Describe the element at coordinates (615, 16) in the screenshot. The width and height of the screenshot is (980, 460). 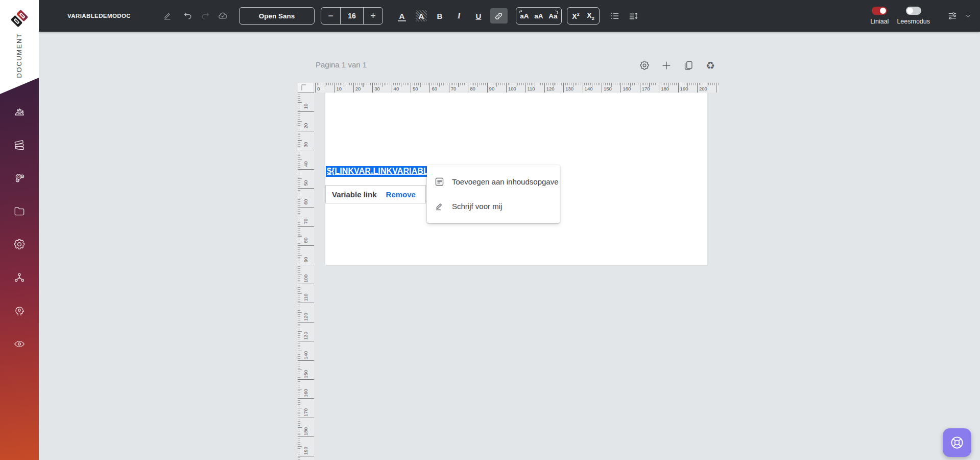
I see `bullet-list-button` at that location.